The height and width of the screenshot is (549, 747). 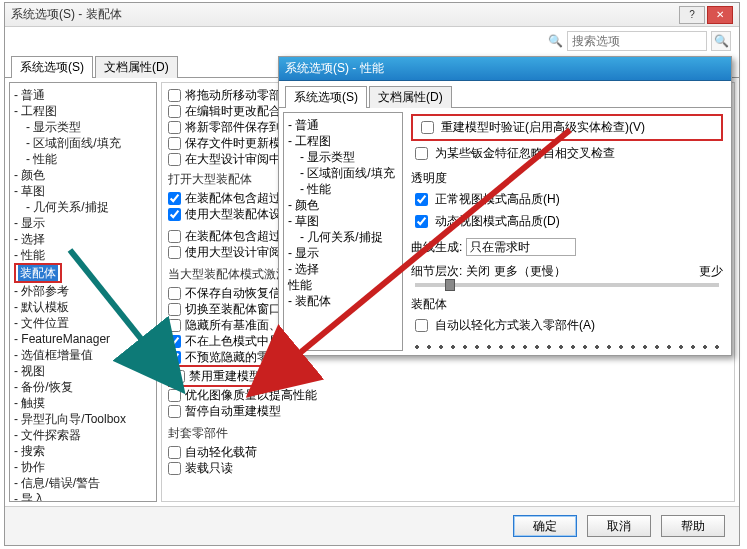 What do you see at coordinates (83, 403) in the screenshot?
I see `tree-item: - 触摸` at bounding box center [83, 403].